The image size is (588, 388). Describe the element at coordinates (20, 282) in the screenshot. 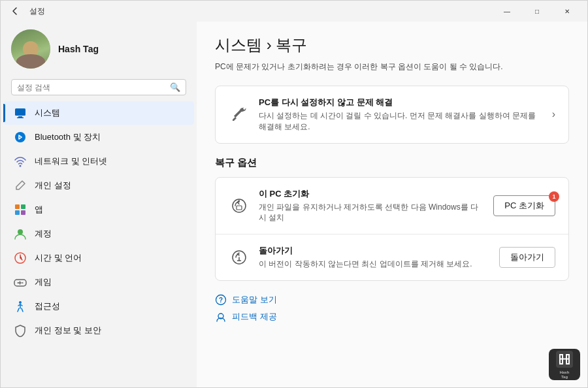

I see `gaming-icon` at that location.